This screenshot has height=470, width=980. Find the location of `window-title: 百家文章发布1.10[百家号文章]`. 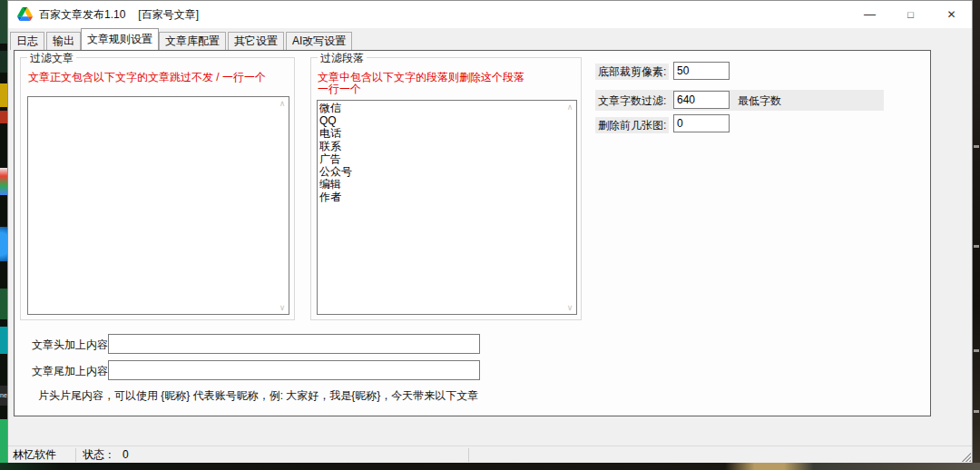

window-title: 百家文章发布1.10[百家号文章] is located at coordinates (119, 15).